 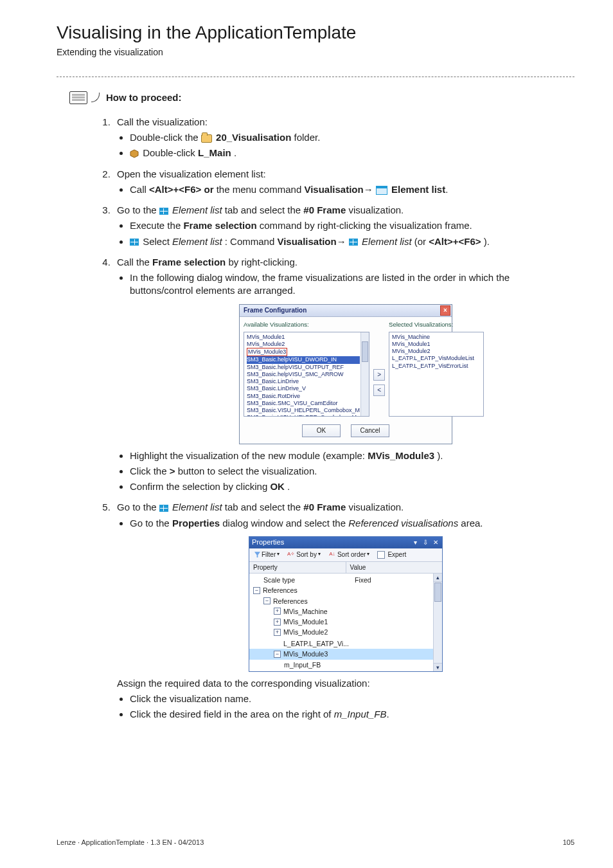 I want to click on m-input-fb: m_Input_FB, so click(x=360, y=714).